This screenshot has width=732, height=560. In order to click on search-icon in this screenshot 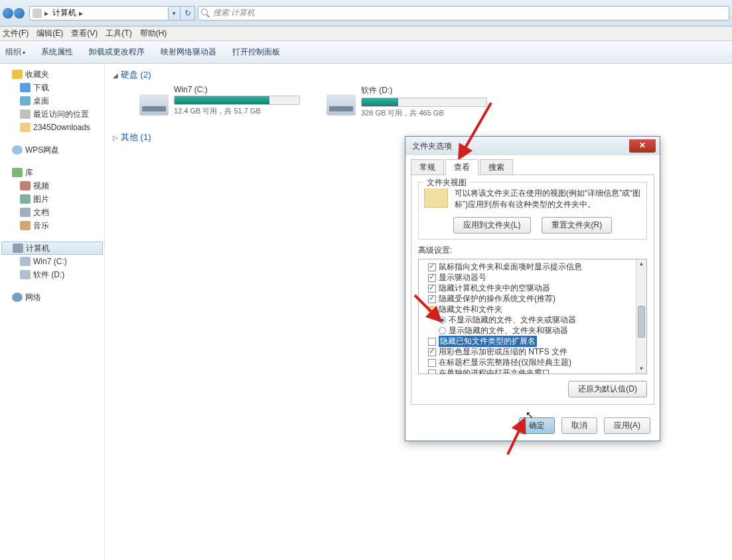, I will do `click(206, 13)`.